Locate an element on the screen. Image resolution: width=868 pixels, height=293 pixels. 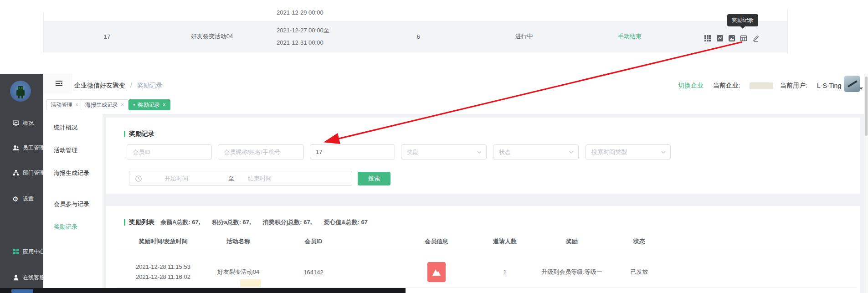
cell-status: 已发放 is located at coordinates (640, 272).